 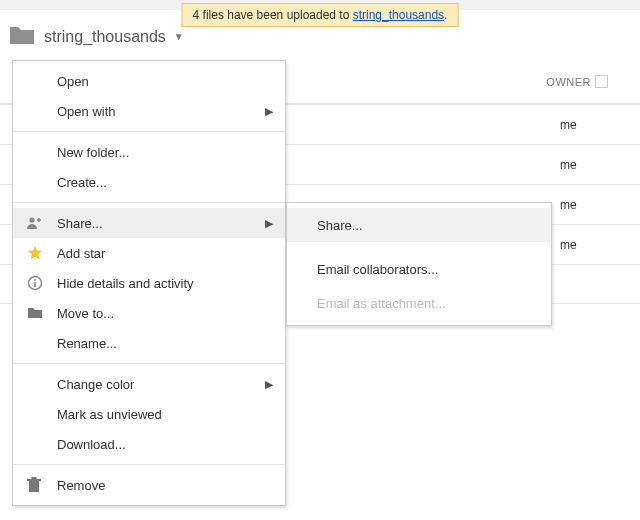 I want to click on menu-change-color: Change color▶, so click(x=149, y=384).